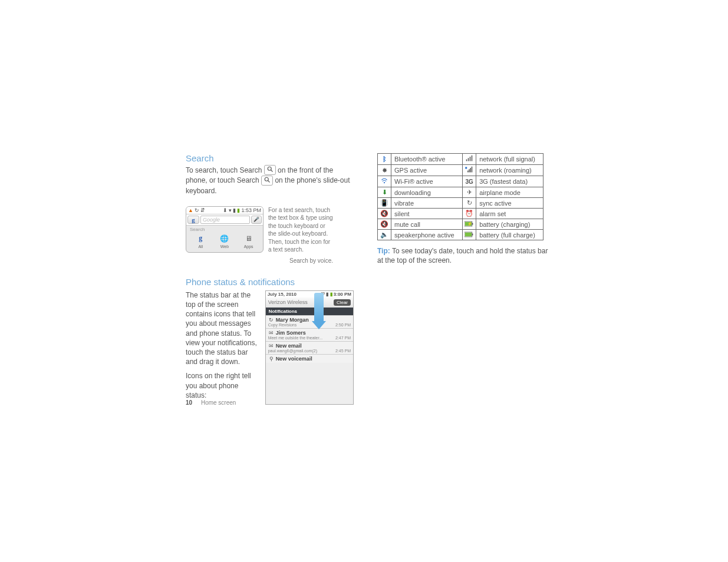  Describe the element at coordinates (319, 307) in the screenshot. I see `drag-down-arrow-icon` at that location.